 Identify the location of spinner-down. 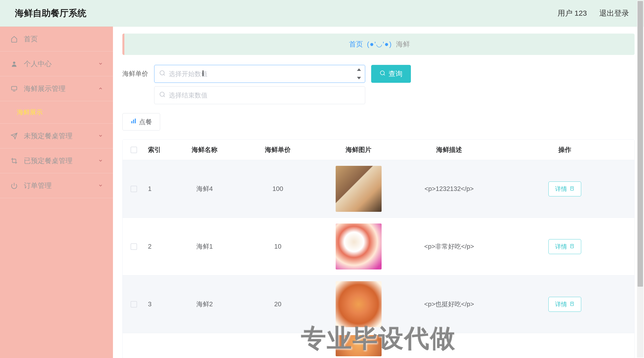
(359, 78).